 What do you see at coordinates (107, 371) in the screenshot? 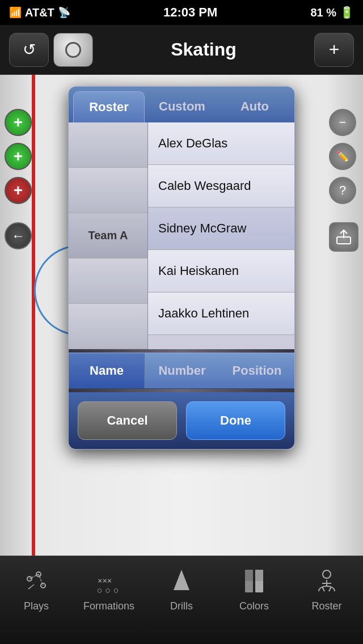
I see `tab-name: Name` at bounding box center [107, 371].